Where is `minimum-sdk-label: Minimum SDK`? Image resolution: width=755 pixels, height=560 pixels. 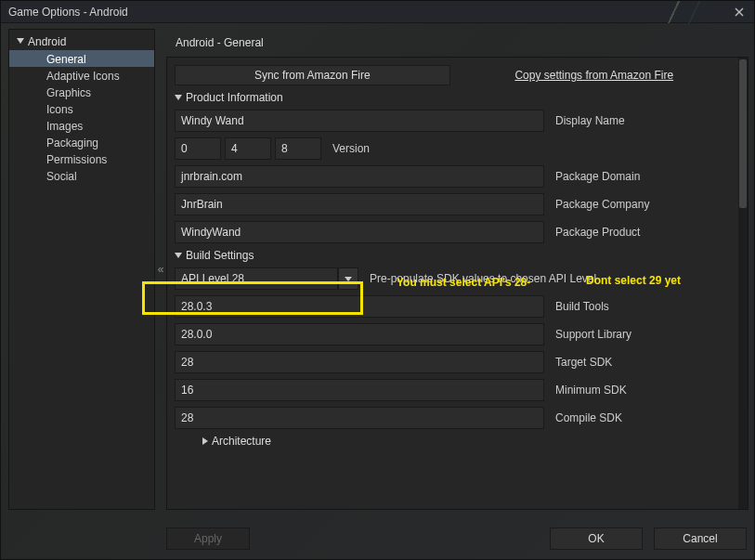 minimum-sdk-label: Minimum SDK is located at coordinates (591, 390).